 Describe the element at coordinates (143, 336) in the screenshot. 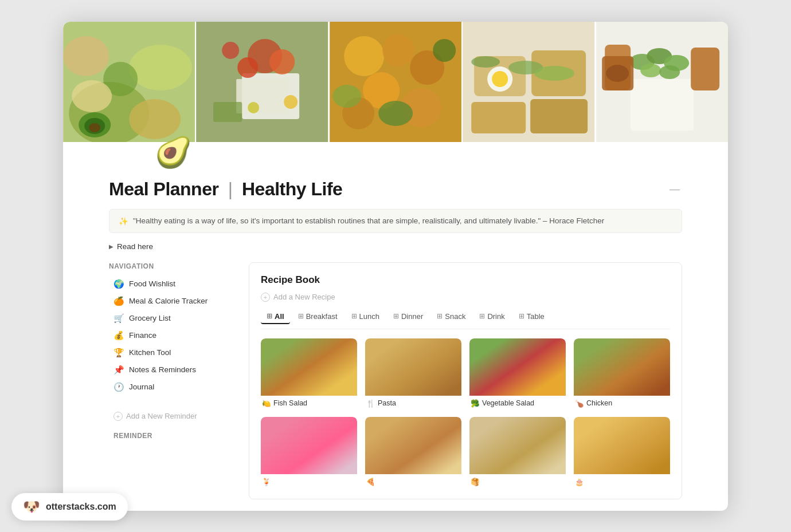

I see `nav-label-3: Finance` at that location.